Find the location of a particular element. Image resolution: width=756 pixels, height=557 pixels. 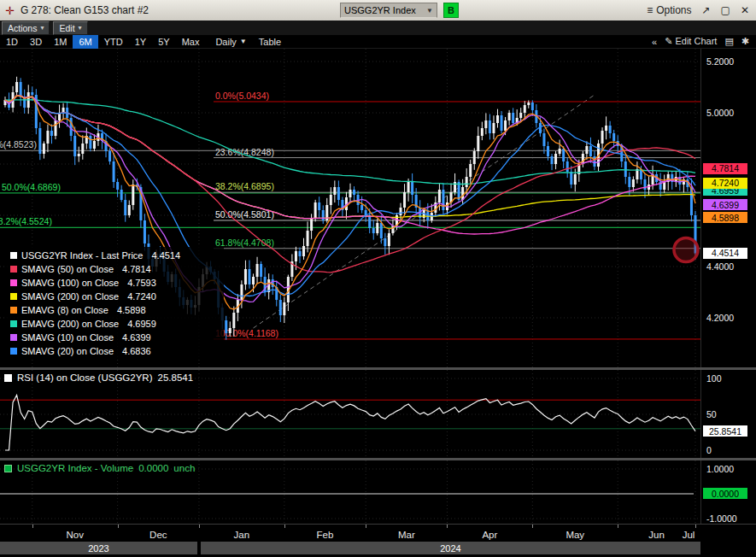

tab-period-1m: 1M is located at coordinates (60, 42).